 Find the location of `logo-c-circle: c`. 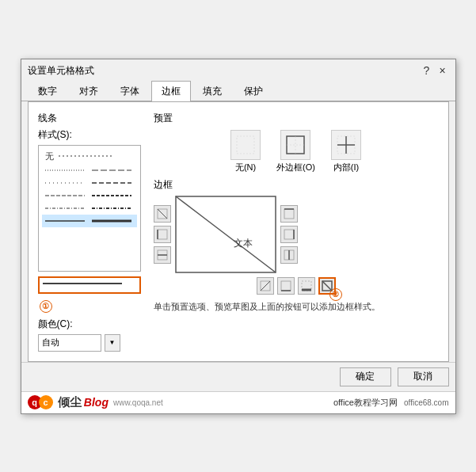

logo-c-circle: c is located at coordinates (46, 402).